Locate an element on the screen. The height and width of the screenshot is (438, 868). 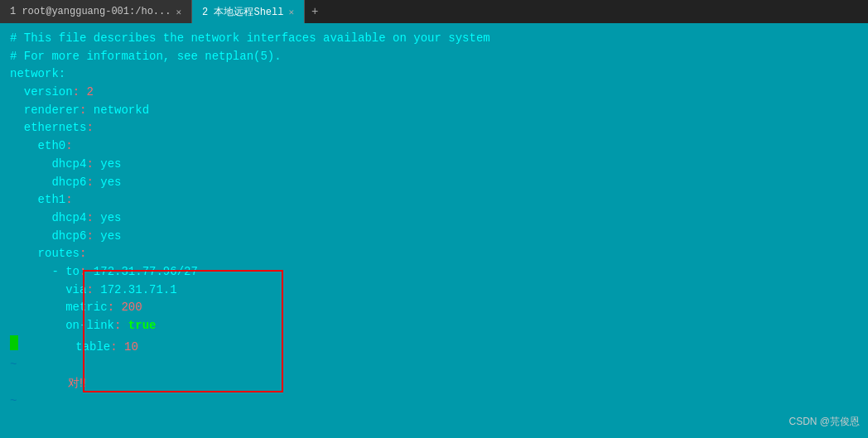
line-16: metric: 200 is located at coordinates (434, 308).